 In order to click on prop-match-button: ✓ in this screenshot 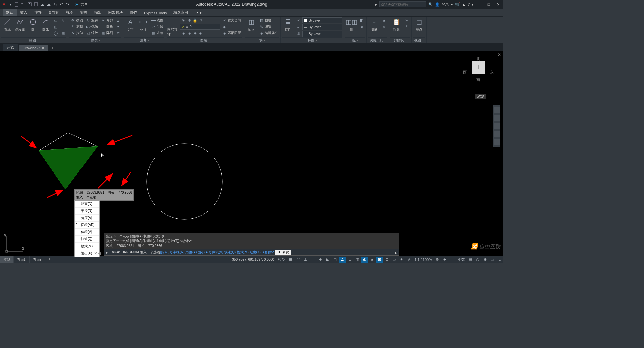, I will do `click(298, 20)`.